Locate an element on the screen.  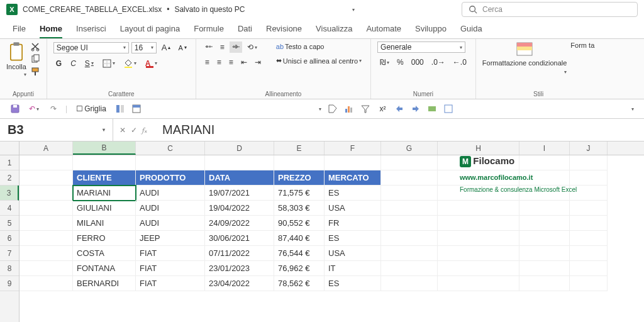
cell: 76,544 € is located at coordinates (299, 253).